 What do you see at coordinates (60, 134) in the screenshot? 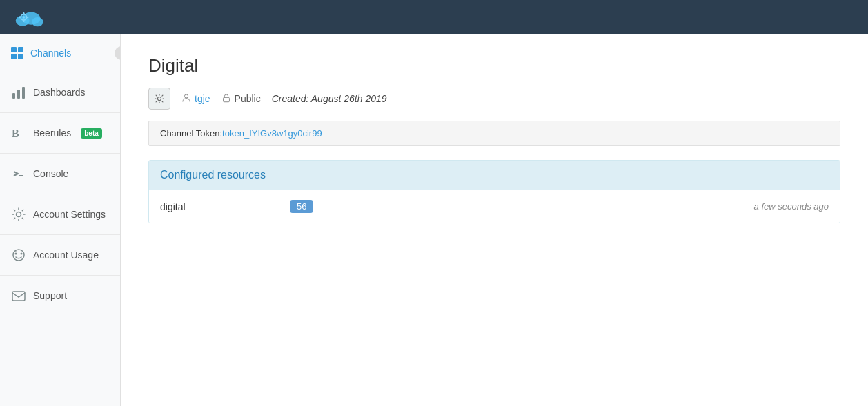
I see `sidebar-item-beerules: B Beerules beta` at bounding box center [60, 134].